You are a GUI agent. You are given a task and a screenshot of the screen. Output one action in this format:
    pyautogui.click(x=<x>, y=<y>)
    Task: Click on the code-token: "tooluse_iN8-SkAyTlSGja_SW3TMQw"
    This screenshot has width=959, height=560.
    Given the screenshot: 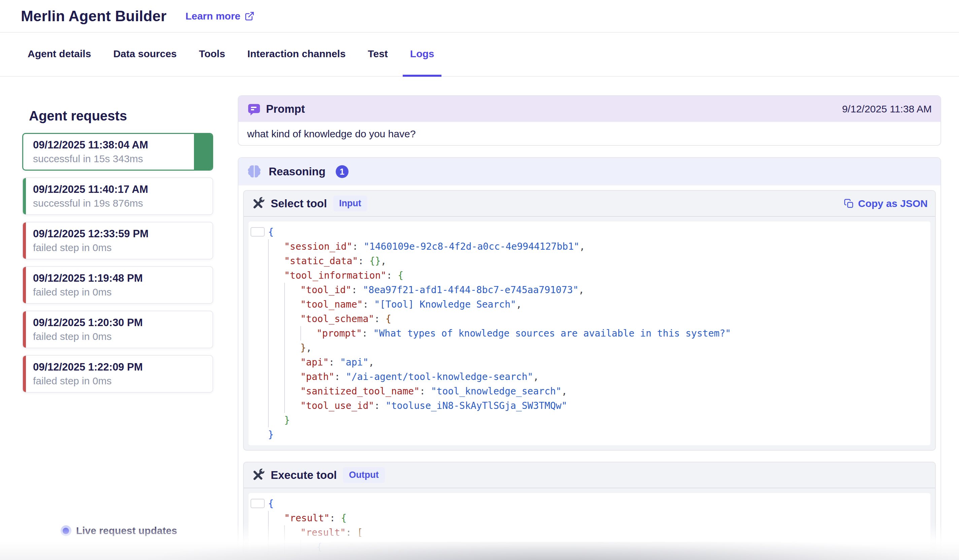 What is the action you would take?
    pyautogui.click(x=476, y=406)
    